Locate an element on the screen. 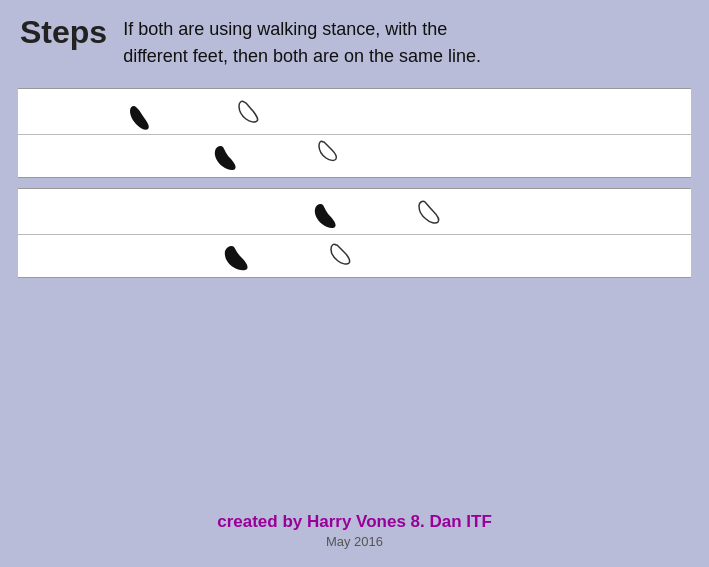 The height and width of the screenshot is (567, 709). foot-4-outline is located at coordinates (332, 151).